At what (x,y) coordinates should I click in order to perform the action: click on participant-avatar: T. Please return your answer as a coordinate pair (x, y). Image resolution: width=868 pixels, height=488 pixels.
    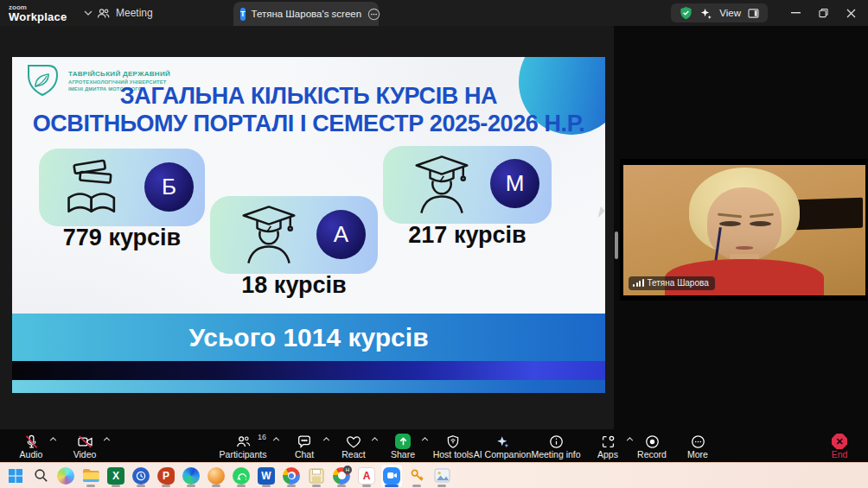
    Looking at the image, I should click on (243, 14).